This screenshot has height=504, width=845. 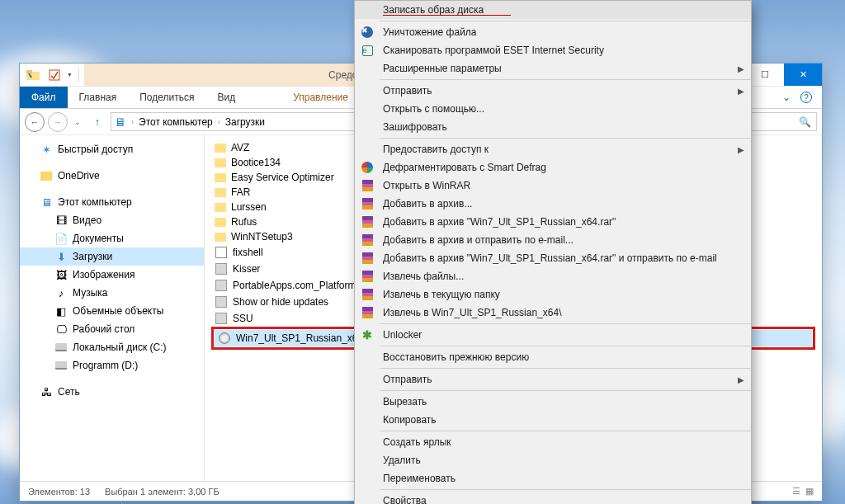 I want to click on tab-home: Главная, so click(x=98, y=97).